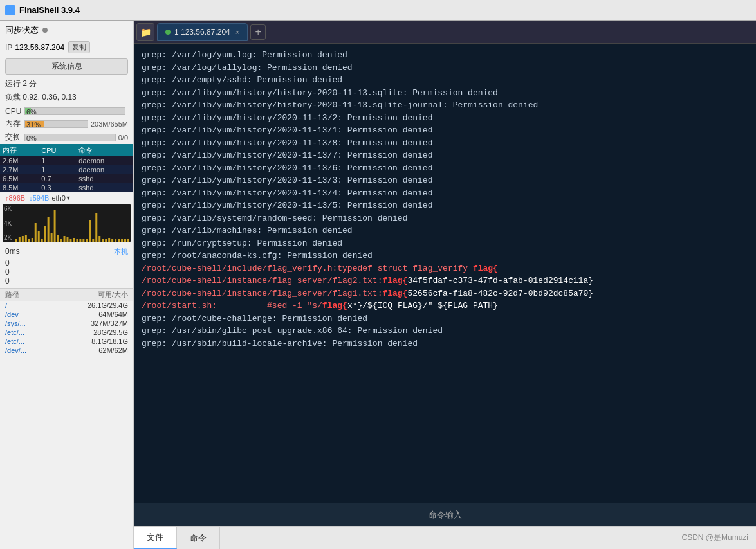  What do you see at coordinates (198, 537) in the screenshot?
I see `bottom-tab-command: 命令` at bounding box center [198, 537].